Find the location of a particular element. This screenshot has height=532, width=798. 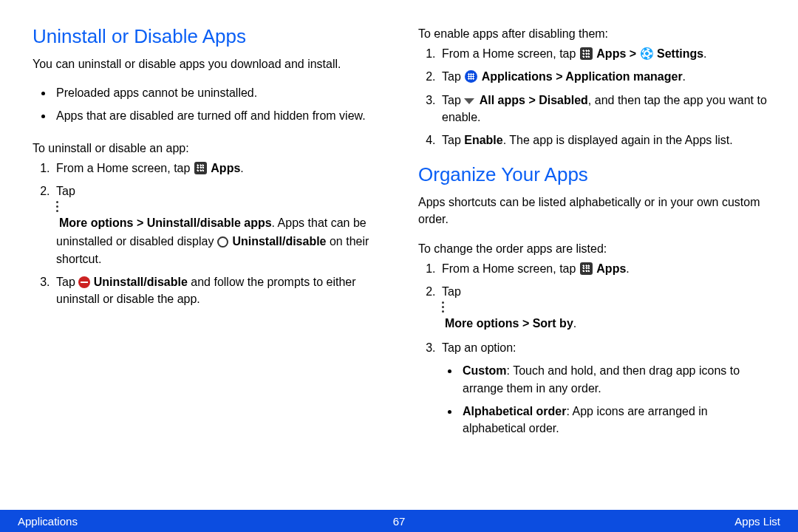

footer-left: Applications is located at coordinates (47, 522).